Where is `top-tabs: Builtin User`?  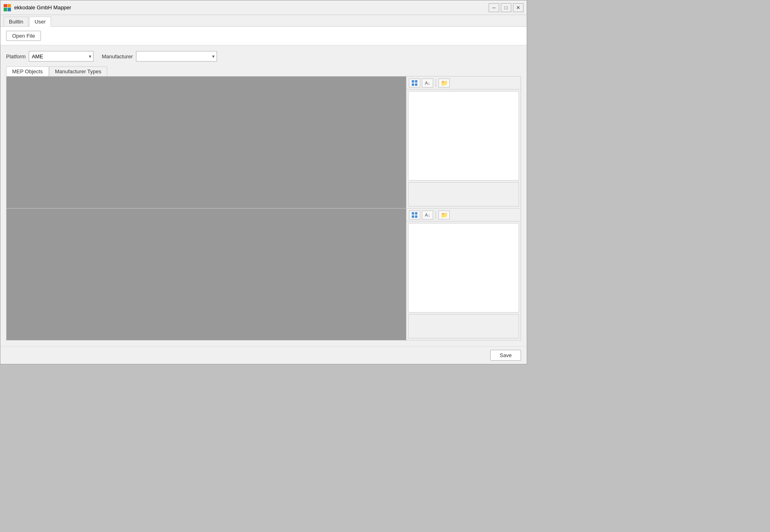
top-tabs: Builtin User is located at coordinates (264, 21).